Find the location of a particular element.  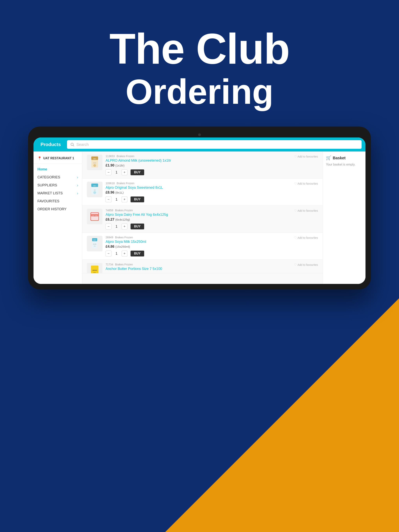

alpro-milk-250-svg: alpro Soya Milk 250ml is located at coordinates (95, 244).